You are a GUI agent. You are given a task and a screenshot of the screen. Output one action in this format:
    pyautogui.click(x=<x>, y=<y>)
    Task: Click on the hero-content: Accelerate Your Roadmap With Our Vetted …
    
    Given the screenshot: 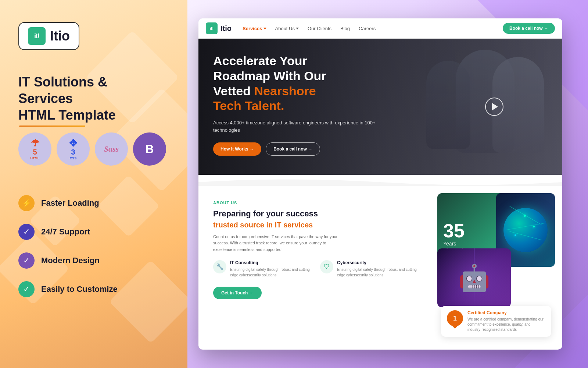 What is the action you would take?
    pyautogui.click(x=301, y=105)
    